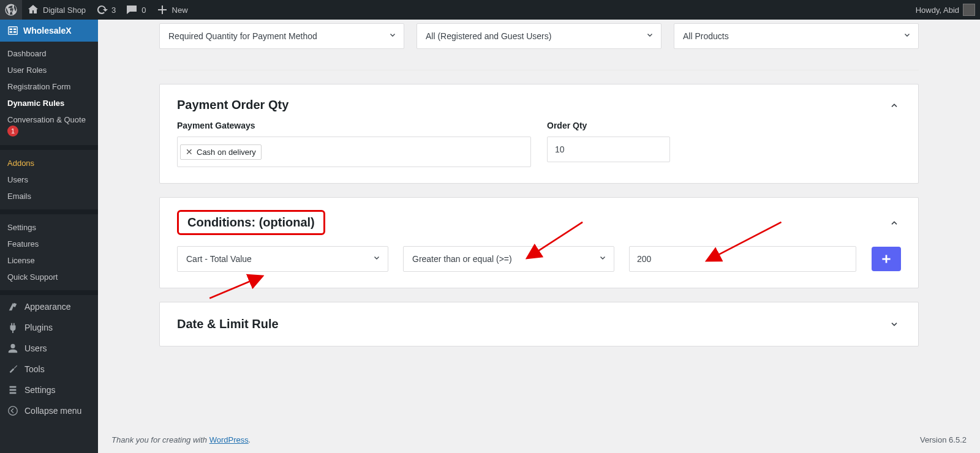 Image resolution: width=980 pixels, height=453 pixels. What do you see at coordinates (742, 259) in the screenshot?
I see `condition-value-input` at bounding box center [742, 259].